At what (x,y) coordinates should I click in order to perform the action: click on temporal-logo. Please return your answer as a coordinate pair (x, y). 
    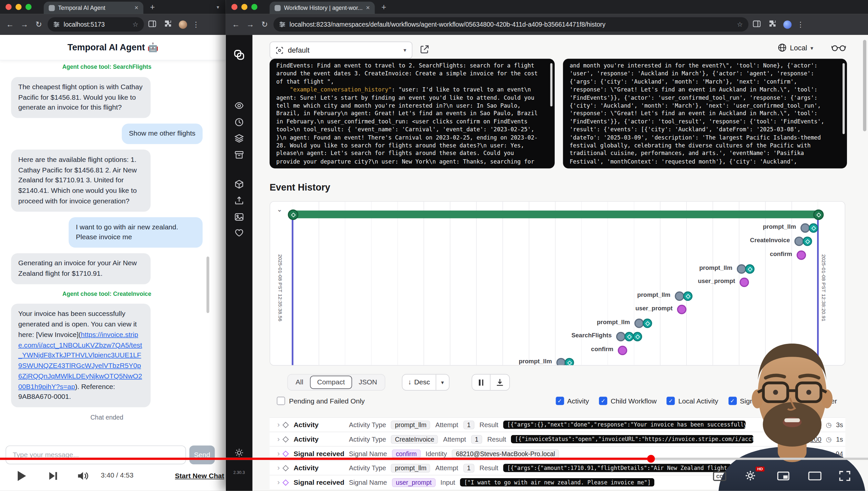
    Looking at the image, I should click on (239, 56).